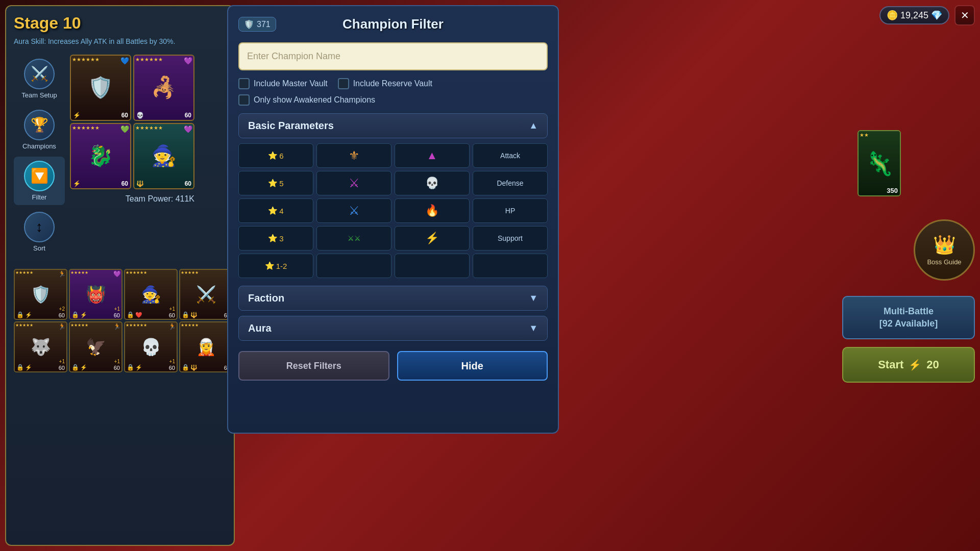 This screenshot has width=980, height=551. What do you see at coordinates (194, 315) in the screenshot?
I see `roster-card-4-affinity: 🔱` at bounding box center [194, 315].